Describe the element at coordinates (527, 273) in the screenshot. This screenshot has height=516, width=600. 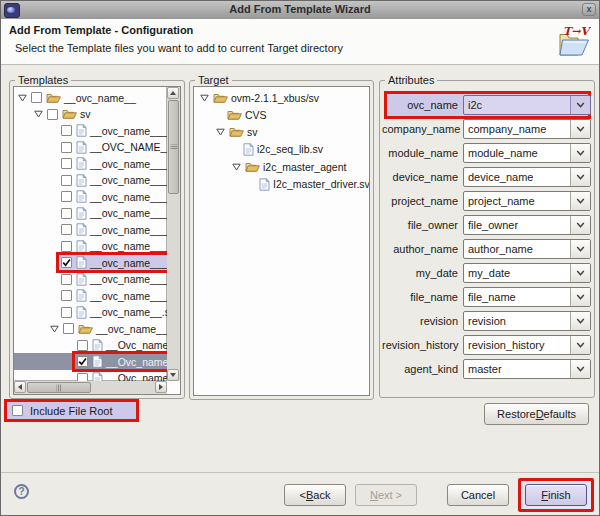
I see `attr-combo-my_date: my_date` at that location.